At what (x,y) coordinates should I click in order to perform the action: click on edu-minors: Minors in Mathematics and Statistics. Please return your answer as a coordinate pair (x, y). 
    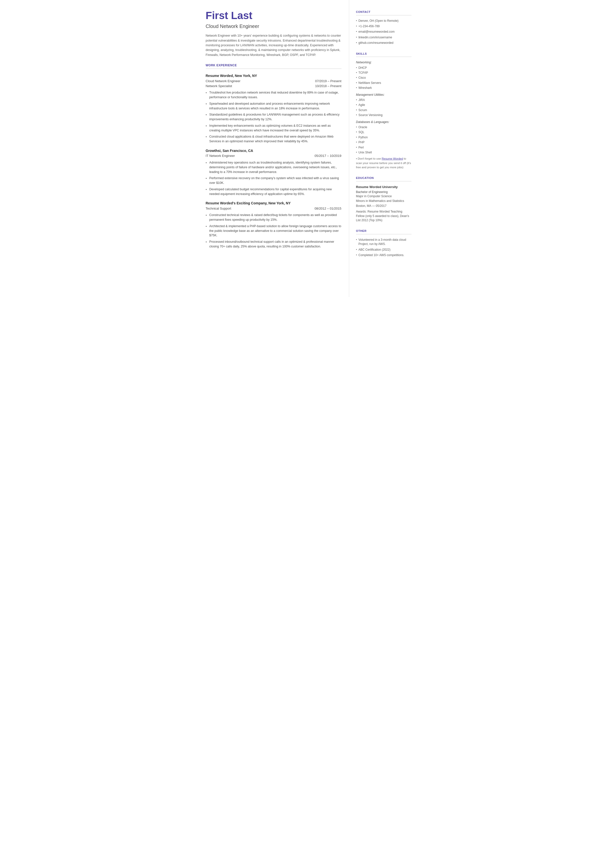
    Looking at the image, I should click on (384, 201).